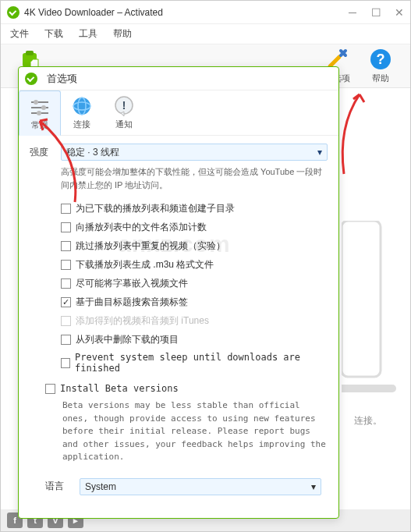  Describe the element at coordinates (194, 152) in the screenshot. I see `intensity-dropdown: 稳定 · 3 线程 ▾` at that location.